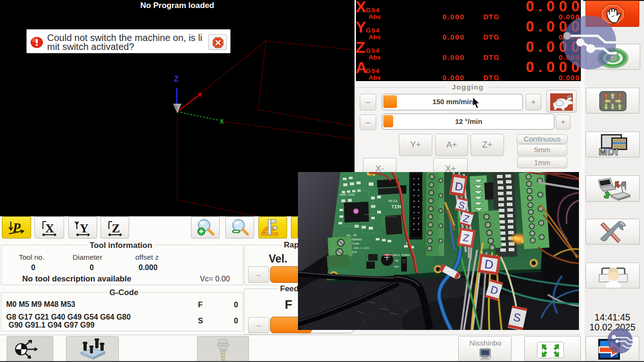 The height and width of the screenshot is (362, 644). I want to click on svg-text: CABLE POWER, so click(401, 255).